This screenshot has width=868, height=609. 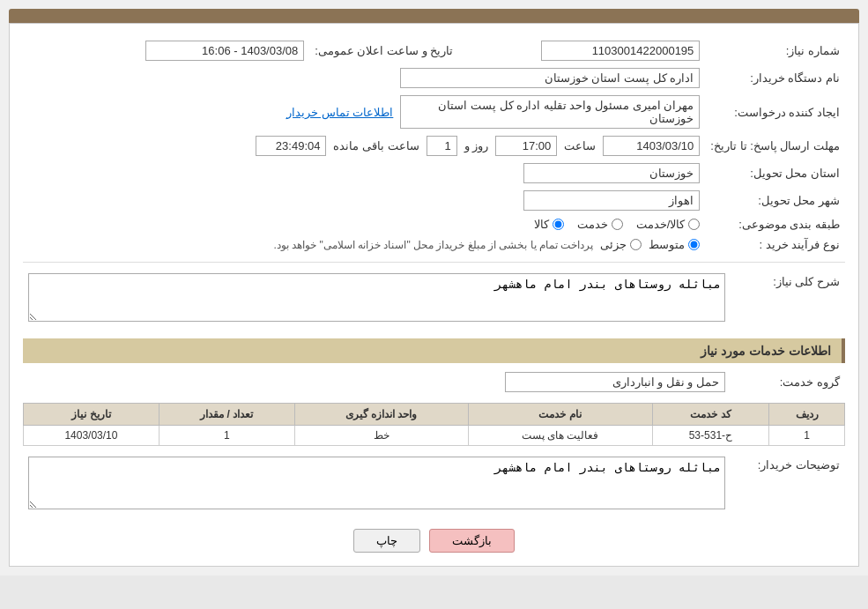 I want to click on service-group-value: حمل و نقل و انبارداری, so click(x=615, y=382).